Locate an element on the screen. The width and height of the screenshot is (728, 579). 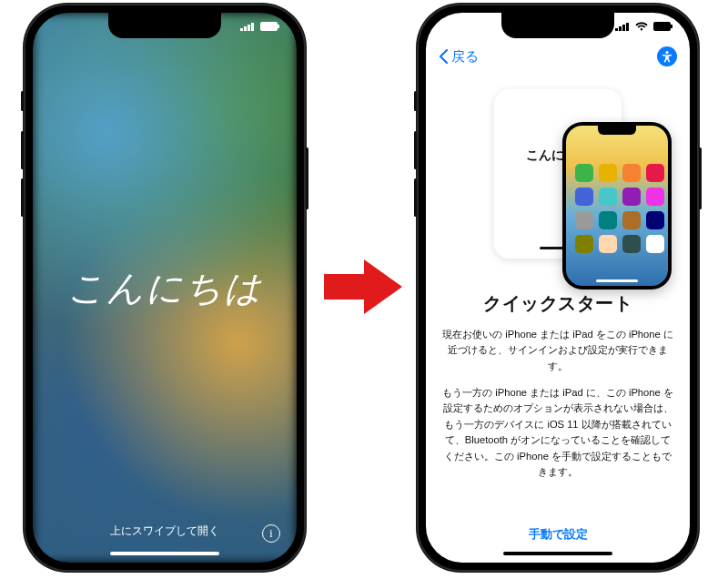
accessibility-icon is located at coordinates (667, 56).